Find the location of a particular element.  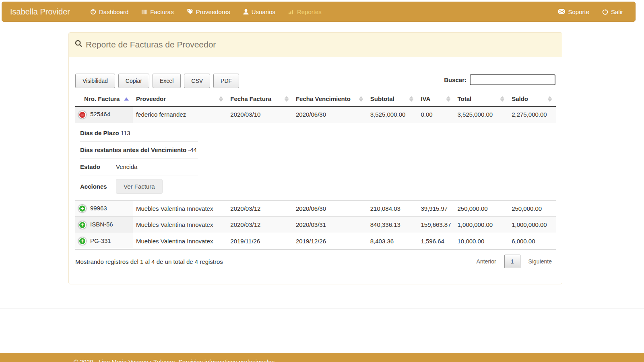

nav-item-reportes: Reportes is located at coordinates (305, 12).